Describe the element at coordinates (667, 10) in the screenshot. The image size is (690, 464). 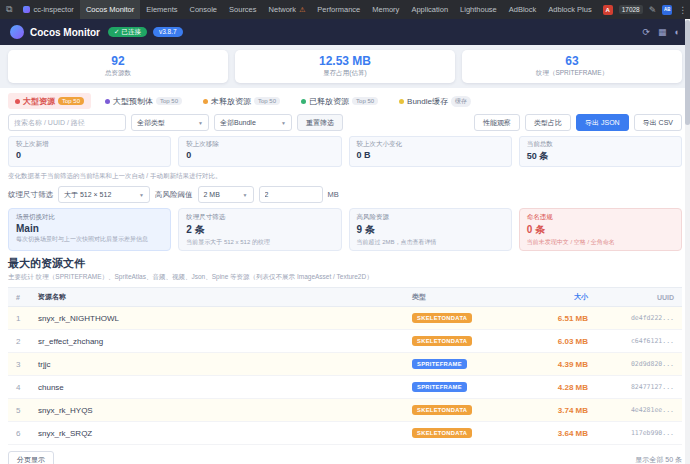
I see `adblock-plus-icon: AB` at that location.